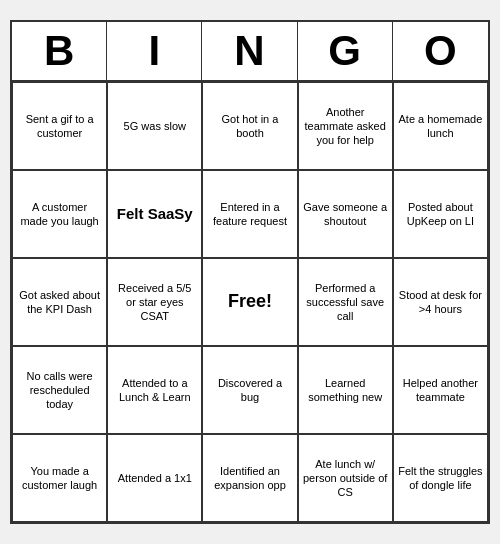 The height and width of the screenshot is (544, 500). What do you see at coordinates (154, 302) in the screenshot?
I see `bingo-cell-11: Received a 5/5 or star eyes CSAT` at bounding box center [154, 302].